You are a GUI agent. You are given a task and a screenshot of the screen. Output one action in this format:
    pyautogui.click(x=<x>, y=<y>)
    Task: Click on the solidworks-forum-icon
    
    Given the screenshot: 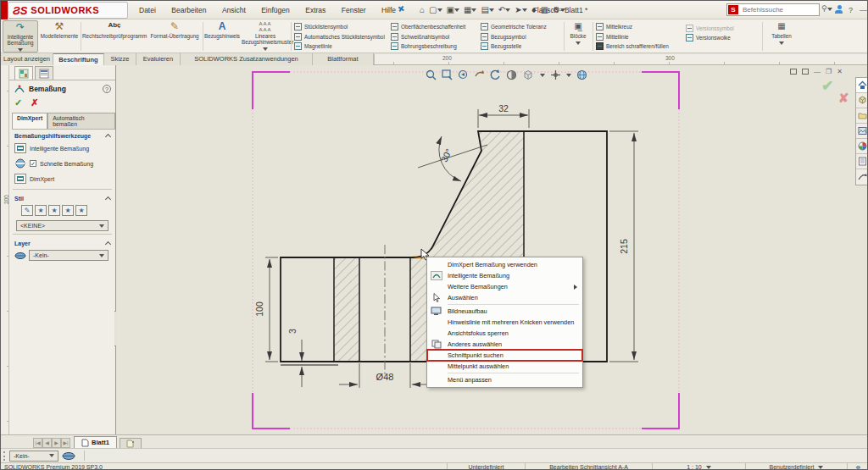 What is the action you would take?
    pyautogui.click(x=862, y=177)
    